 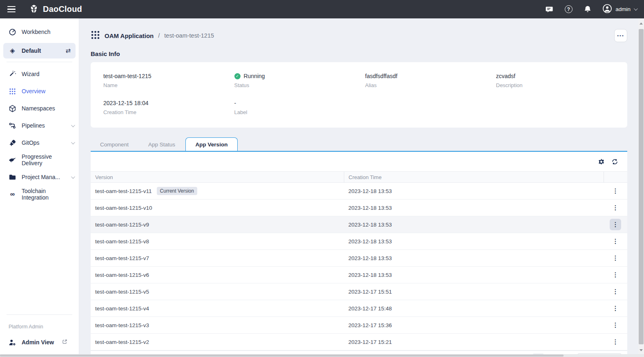 What do you see at coordinates (217, 225) in the screenshot?
I see `version-name: test-oam-test-1215-v9` at bounding box center [217, 225].